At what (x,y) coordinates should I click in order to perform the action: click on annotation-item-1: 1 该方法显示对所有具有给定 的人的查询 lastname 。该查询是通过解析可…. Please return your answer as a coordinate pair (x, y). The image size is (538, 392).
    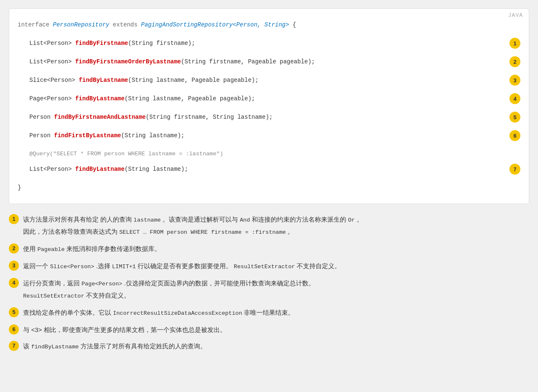
    Looking at the image, I should click on (269, 226).